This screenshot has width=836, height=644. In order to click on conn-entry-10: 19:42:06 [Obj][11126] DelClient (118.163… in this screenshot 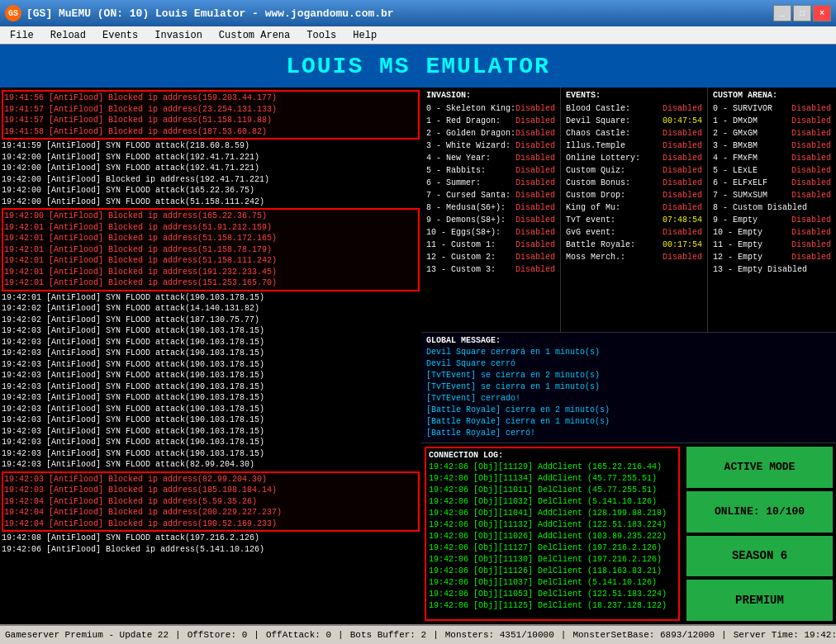, I will do `click(552, 571)`.